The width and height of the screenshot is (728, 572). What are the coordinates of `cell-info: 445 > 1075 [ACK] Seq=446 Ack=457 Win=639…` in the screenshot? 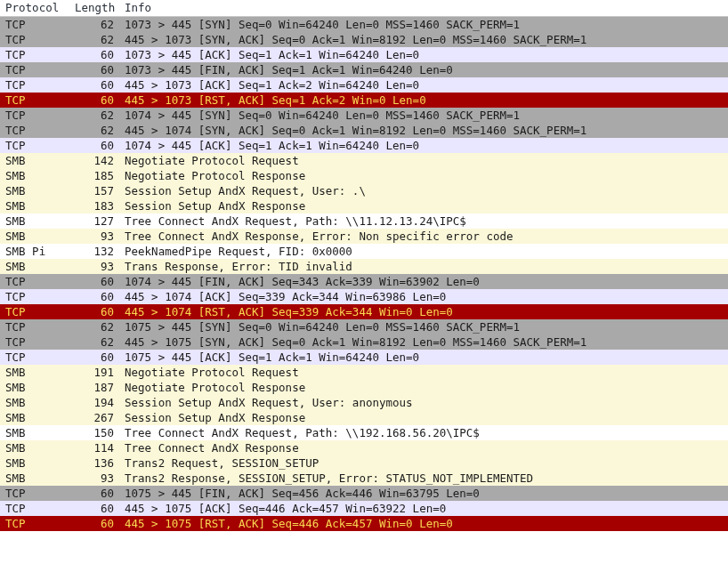 It's located at (424, 509).